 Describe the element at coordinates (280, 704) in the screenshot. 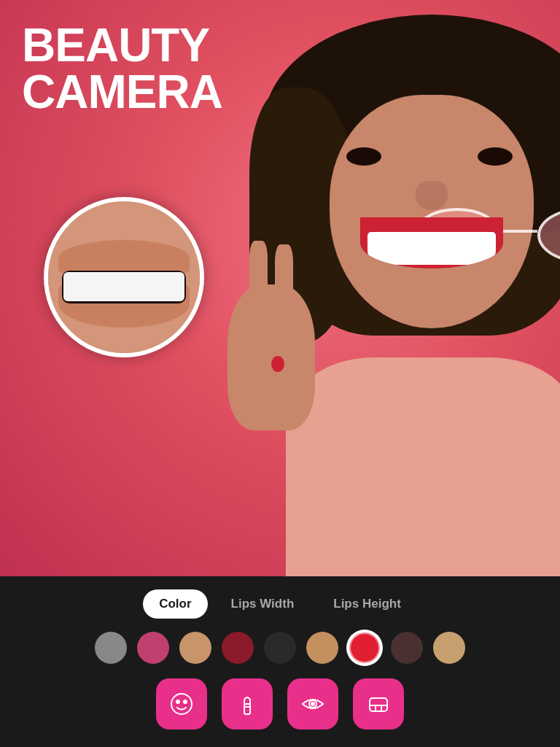

I see `tool-bar` at that location.